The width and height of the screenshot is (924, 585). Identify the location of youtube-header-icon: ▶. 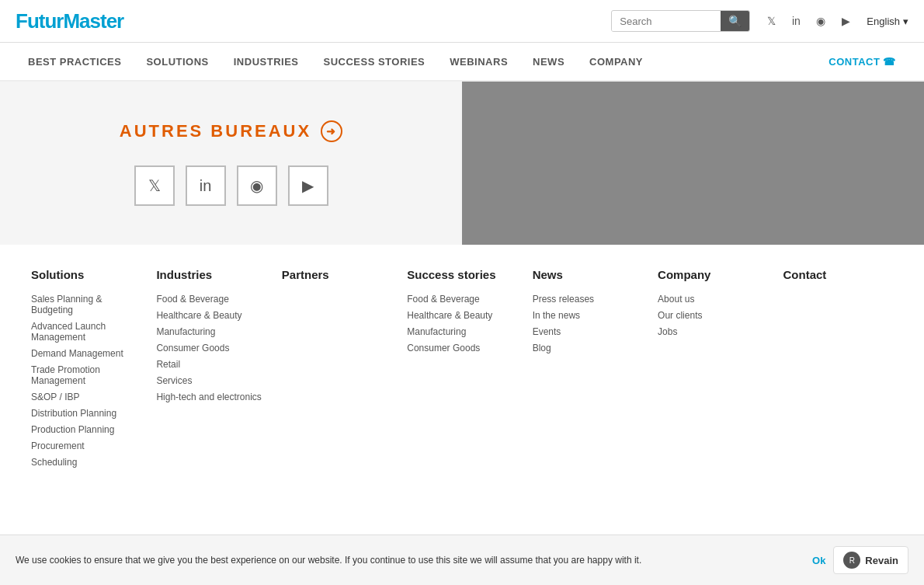
(846, 21).